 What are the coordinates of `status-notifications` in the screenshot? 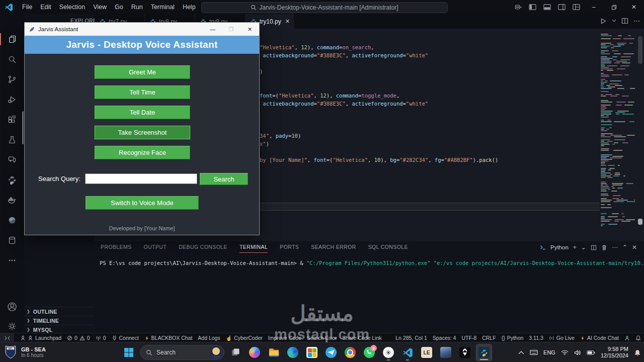 It's located at (638, 338).